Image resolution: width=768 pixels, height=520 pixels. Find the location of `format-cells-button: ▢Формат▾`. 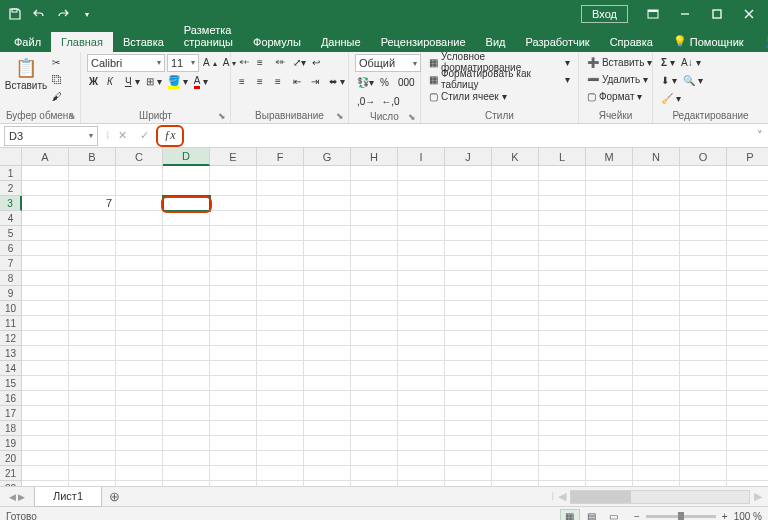

format-cells-button: ▢Формат▾ is located at coordinates (615, 96).